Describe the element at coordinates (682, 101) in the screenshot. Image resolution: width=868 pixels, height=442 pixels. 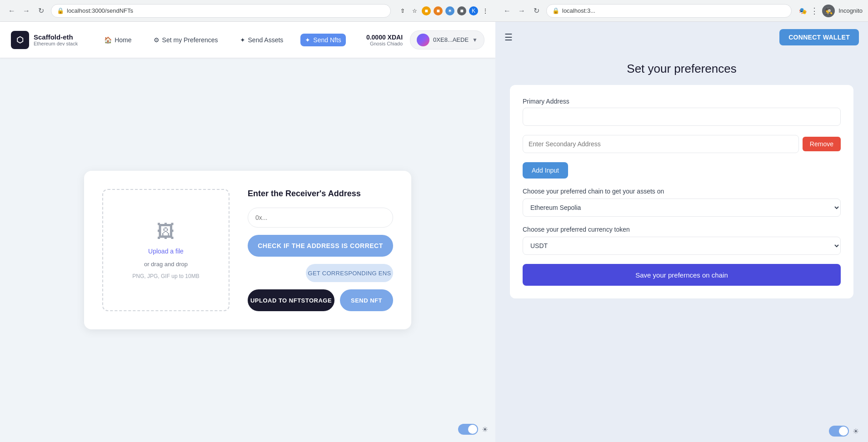
I see `primary-address-label: Primary Address` at that location.